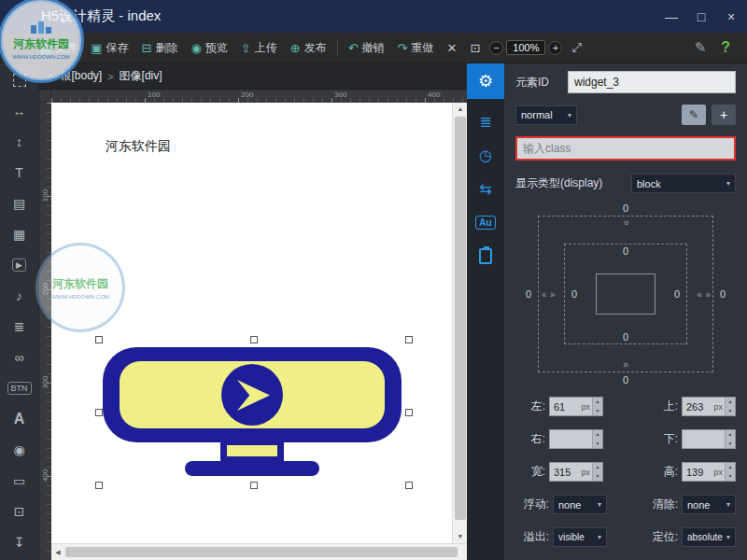 This screenshot has height=560, width=747. What do you see at coordinates (726, 48) in the screenshot?
I see `help-icon: ?` at bounding box center [726, 48].